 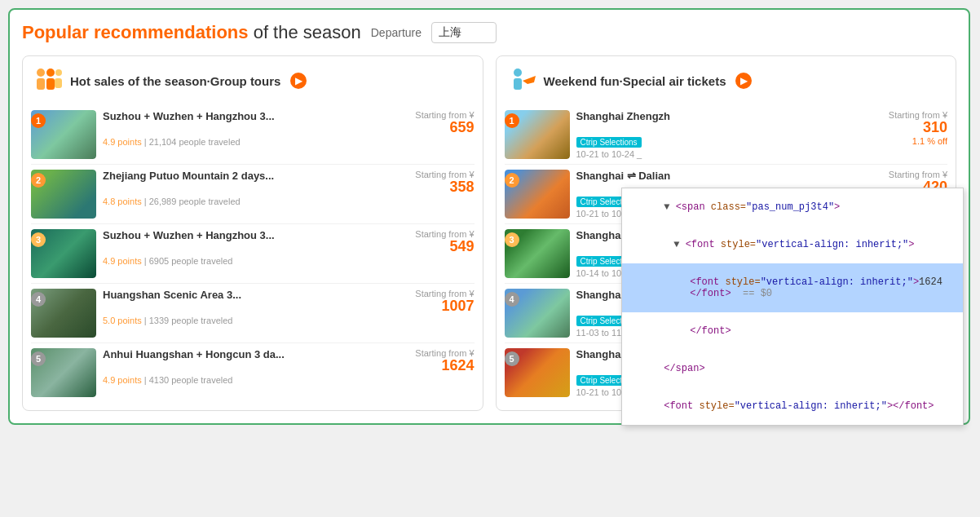 I want to click on item-price-block: Starting from ¥ 358, so click(x=444, y=182).